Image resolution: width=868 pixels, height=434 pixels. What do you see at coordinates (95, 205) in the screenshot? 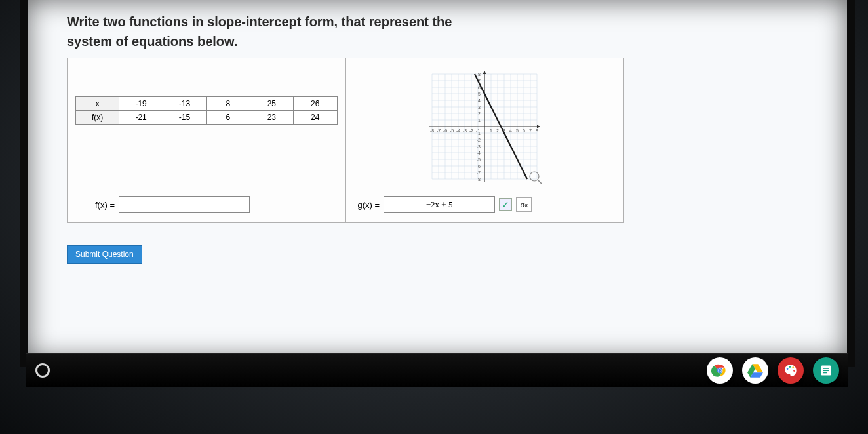
I see `fx-label: f(x) =` at bounding box center [95, 205].